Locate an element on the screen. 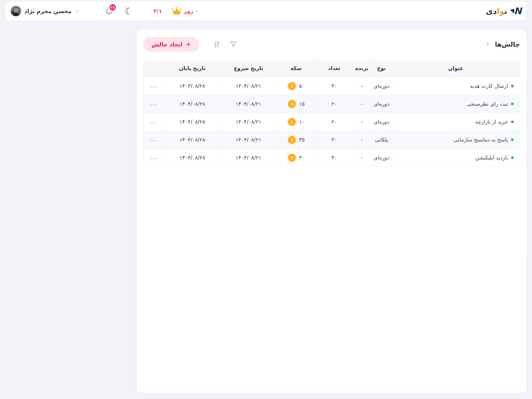 Image resolution: width=532 pixels, height=399 pixels. column-header-actions is located at coordinates (154, 68).